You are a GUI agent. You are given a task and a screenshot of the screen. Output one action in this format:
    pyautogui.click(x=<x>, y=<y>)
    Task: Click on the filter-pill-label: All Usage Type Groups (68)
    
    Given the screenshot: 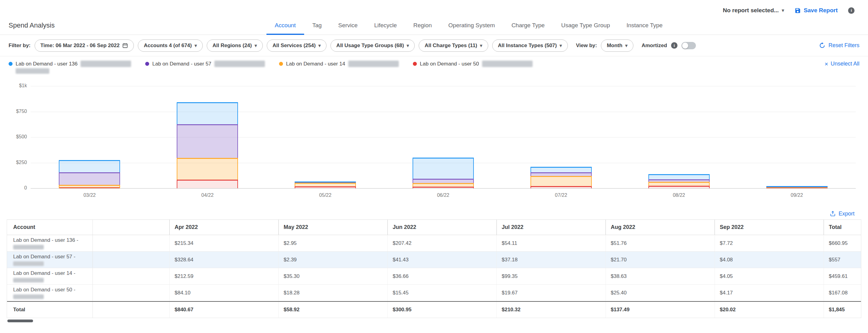 What is the action you would take?
    pyautogui.click(x=370, y=46)
    